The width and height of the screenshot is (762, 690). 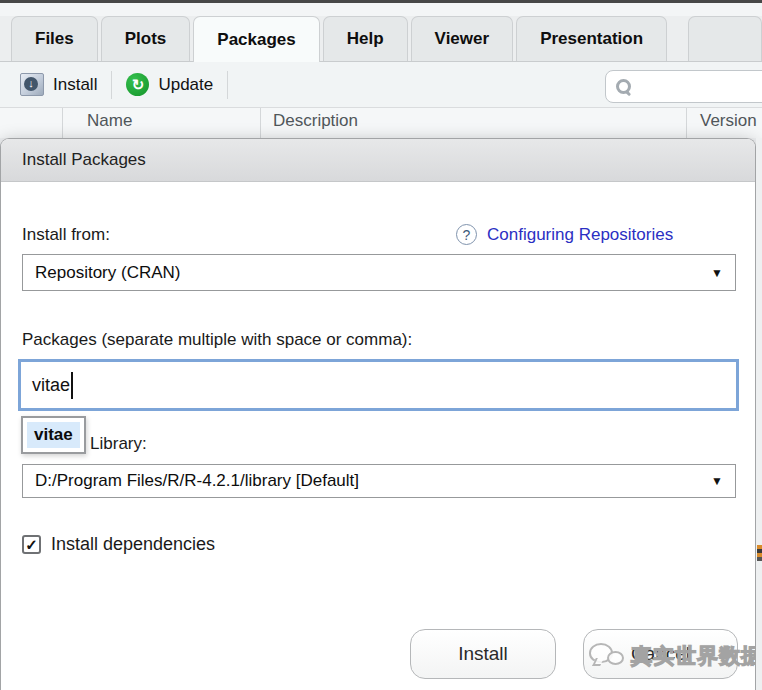 I want to click on tab-files: Files, so click(x=54, y=38).